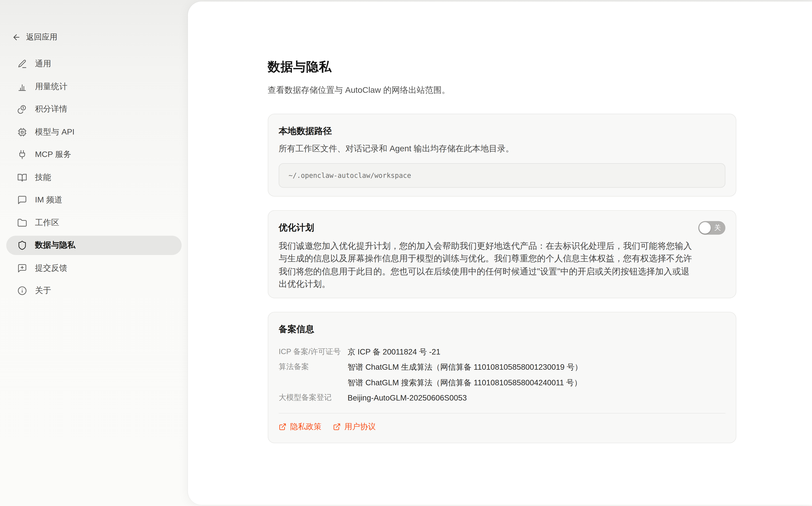 The width and height of the screenshot is (812, 506). Describe the element at coordinates (94, 86) in the screenshot. I see `sidebar-item-usage-stats: 用量统计` at that location.